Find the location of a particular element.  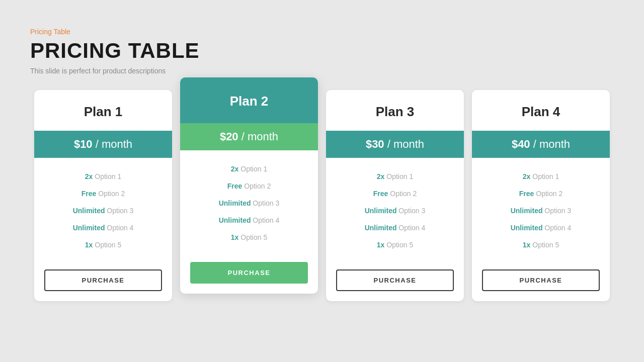

price-bar-plan4: $40 / month is located at coordinates (541, 144).